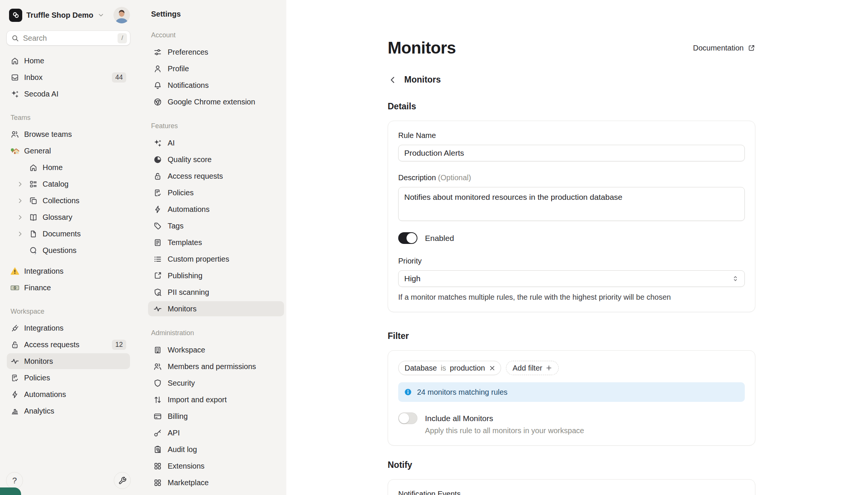 Image resolution: width=868 pixels, height=495 pixels. Describe the element at coordinates (188, 210) in the screenshot. I see `item-label: Automations` at that location.